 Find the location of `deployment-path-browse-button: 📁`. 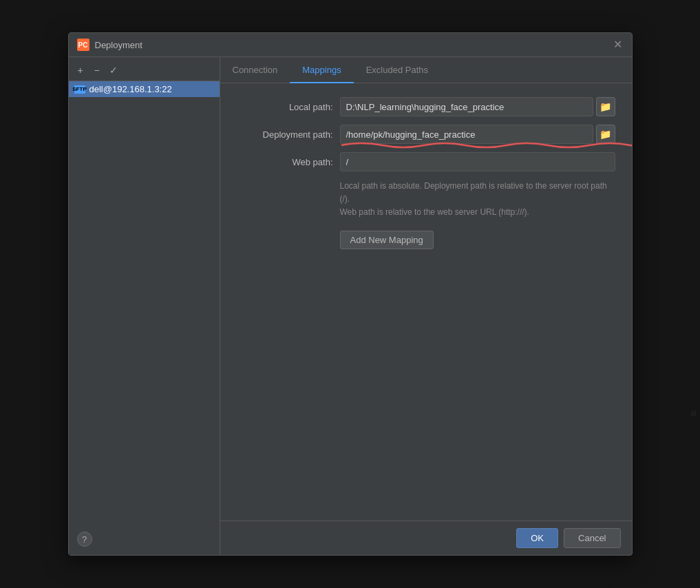

deployment-path-browse-button: 📁 is located at coordinates (606, 134).